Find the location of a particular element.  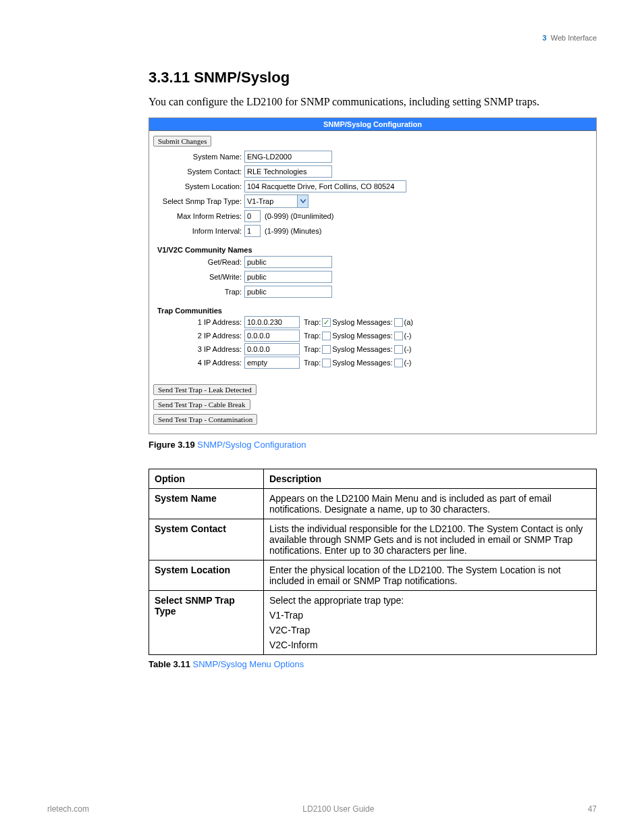

system-contact-label: System Contact: is located at coordinates (198, 172).